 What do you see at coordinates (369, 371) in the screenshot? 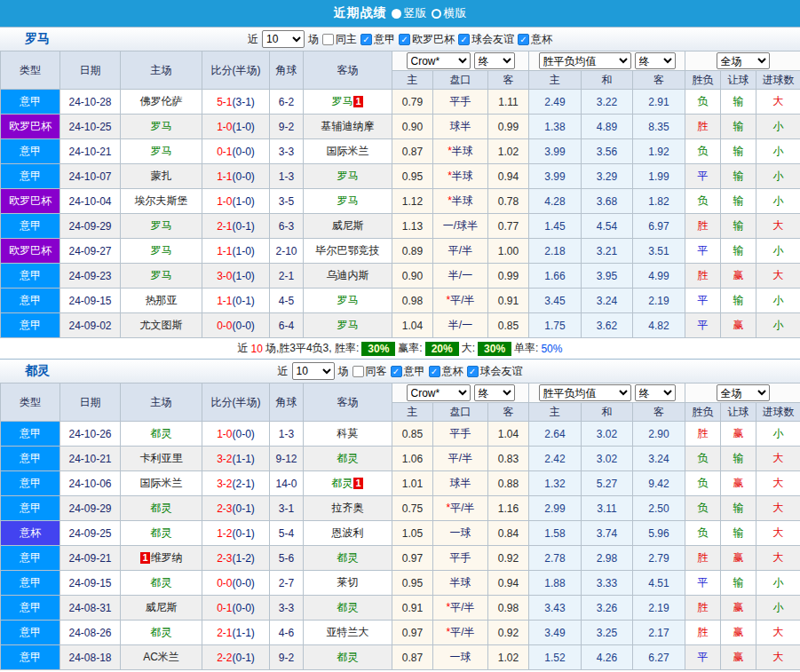
I see `same-venue-checkbox: 同客` at bounding box center [369, 371].